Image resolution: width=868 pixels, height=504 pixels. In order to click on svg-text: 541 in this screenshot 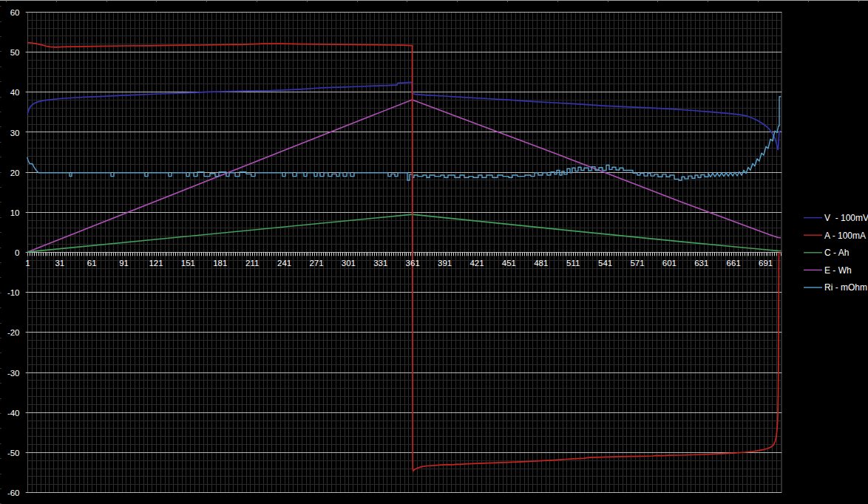, I will do `click(605, 263)`.